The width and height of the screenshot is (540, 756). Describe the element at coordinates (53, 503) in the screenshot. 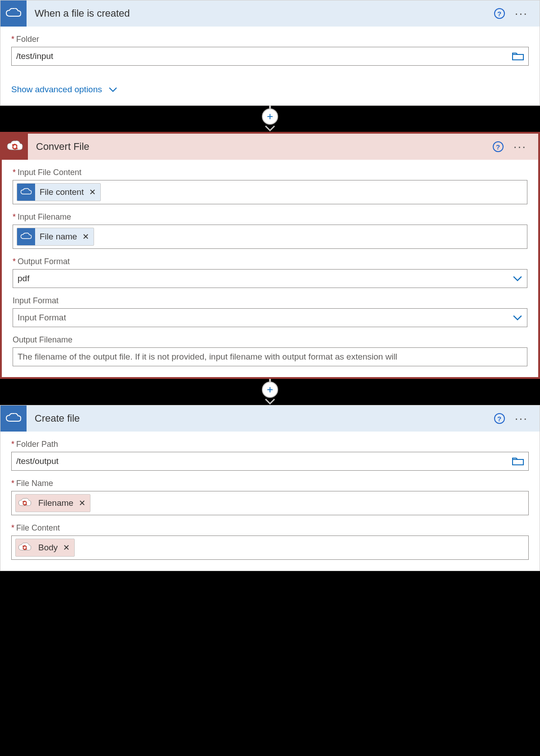

I see `token-filename: Filename ✕` at that location.